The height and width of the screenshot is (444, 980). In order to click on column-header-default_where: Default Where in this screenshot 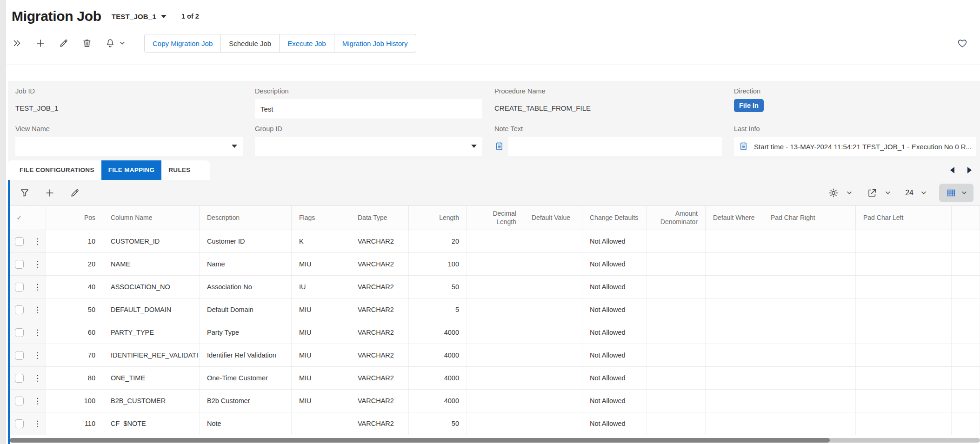, I will do `click(734, 218)`.